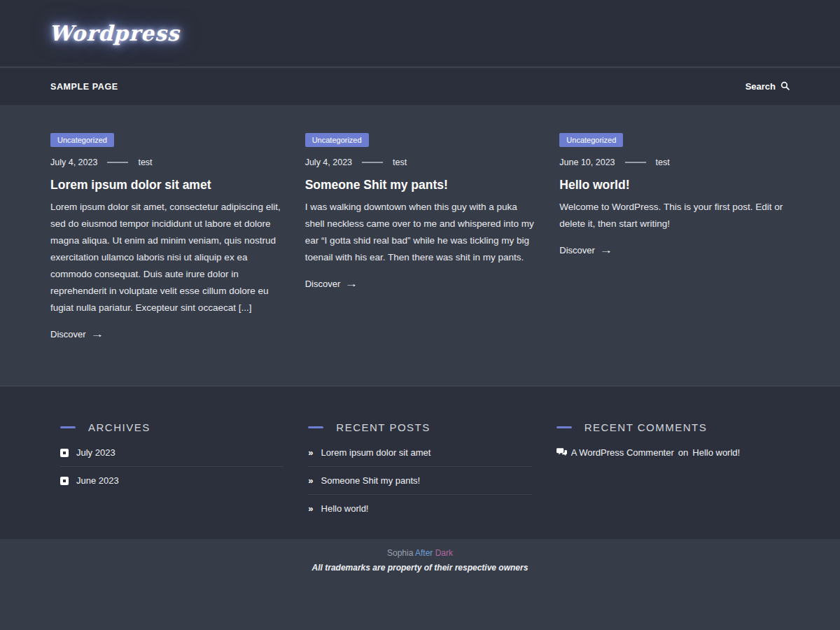 The height and width of the screenshot is (630, 840). What do you see at coordinates (760, 87) in the screenshot?
I see `search-label: Search` at bounding box center [760, 87].